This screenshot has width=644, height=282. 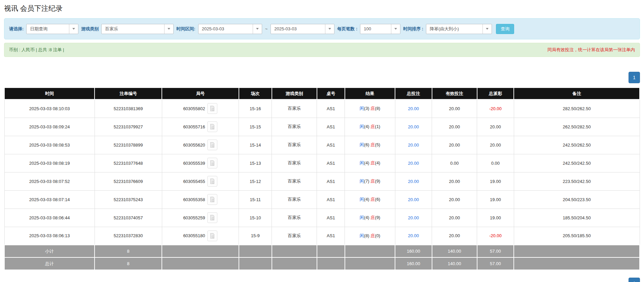 I want to click on round-id-cell: 603055716, so click(x=200, y=127).